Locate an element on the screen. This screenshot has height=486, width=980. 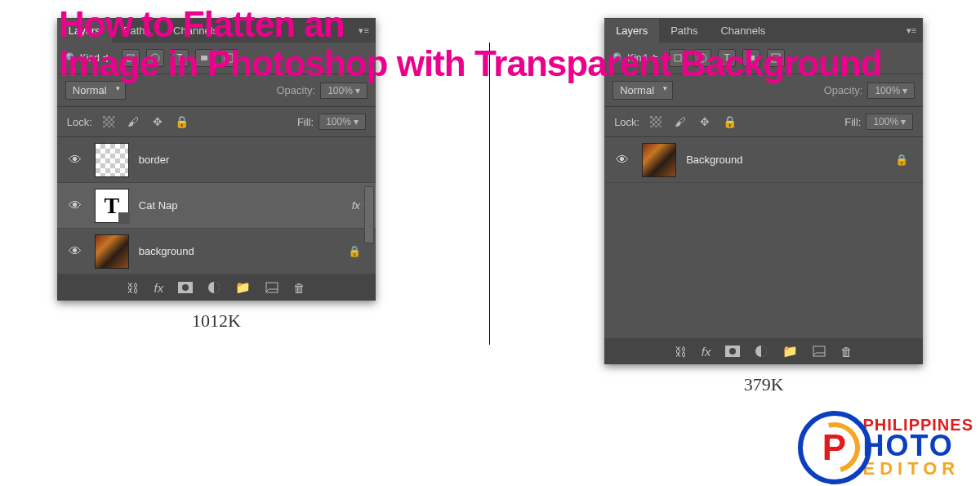
layer-name: border is located at coordinates (253, 160).